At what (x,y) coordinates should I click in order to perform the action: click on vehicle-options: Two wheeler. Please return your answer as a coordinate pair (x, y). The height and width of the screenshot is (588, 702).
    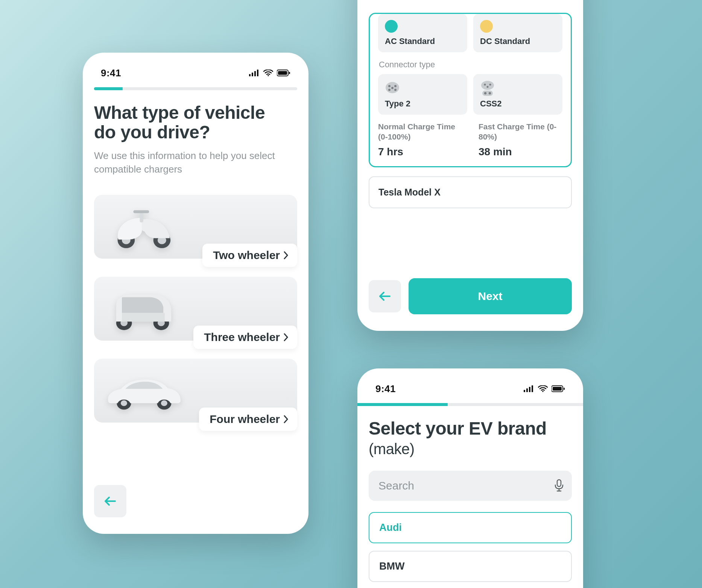
    Looking at the image, I should click on (196, 309).